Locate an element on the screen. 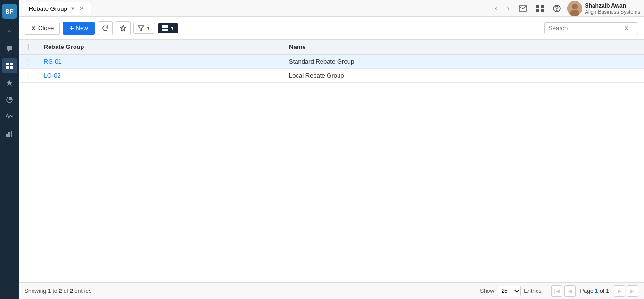 This screenshot has height=299, width=644. nav-back-icon: ‹ is located at coordinates (496, 8).